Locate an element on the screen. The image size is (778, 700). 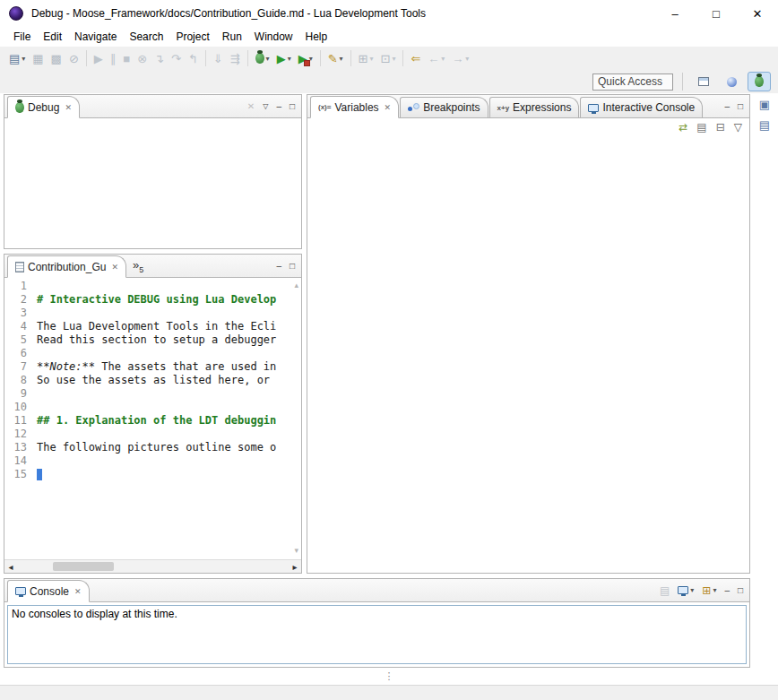
scroll-left-icon: ◂ is located at coordinates (11, 566).